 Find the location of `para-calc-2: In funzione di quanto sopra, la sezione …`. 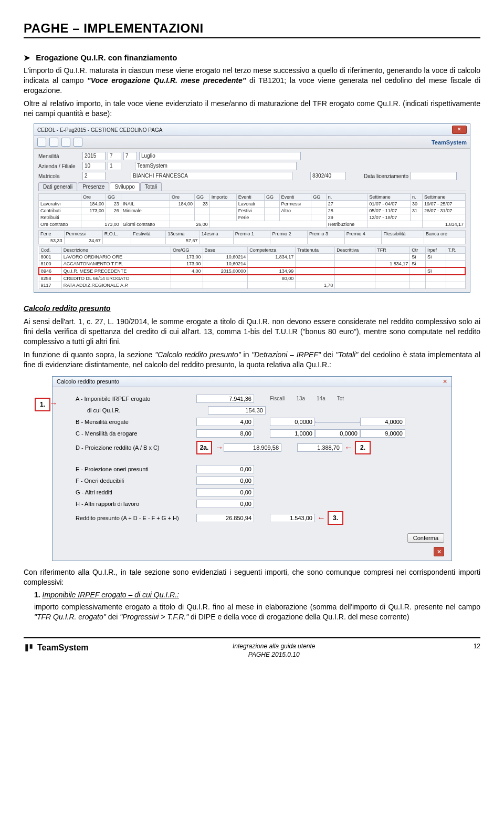

para-calc-2: In funzione di quanto sopra, la sezione … is located at coordinates (252, 360).